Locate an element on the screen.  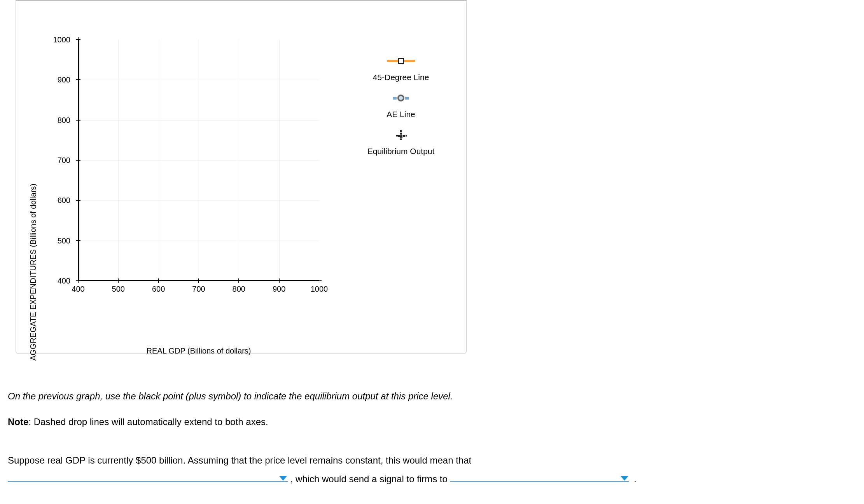
x-tick-label: 500 is located at coordinates (118, 289).